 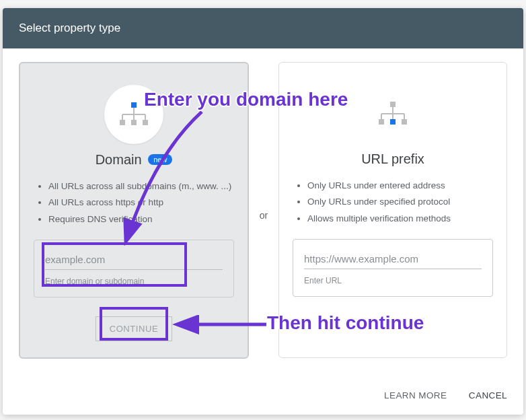 What do you see at coordinates (141, 219) in the screenshot?
I see `domain-bullet: Requires DNS verification` at bounding box center [141, 219].